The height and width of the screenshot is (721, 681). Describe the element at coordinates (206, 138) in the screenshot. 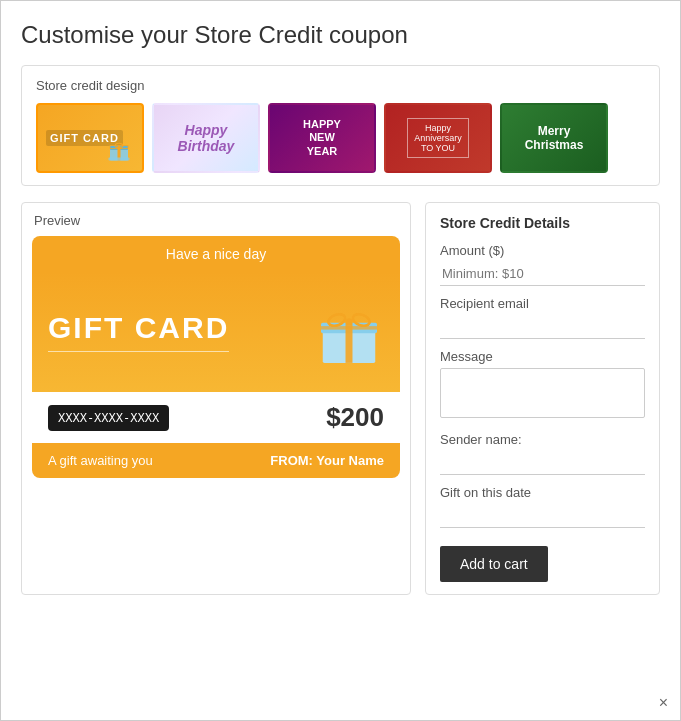

I see `design-card-birthday: HappyBirthday` at that location.